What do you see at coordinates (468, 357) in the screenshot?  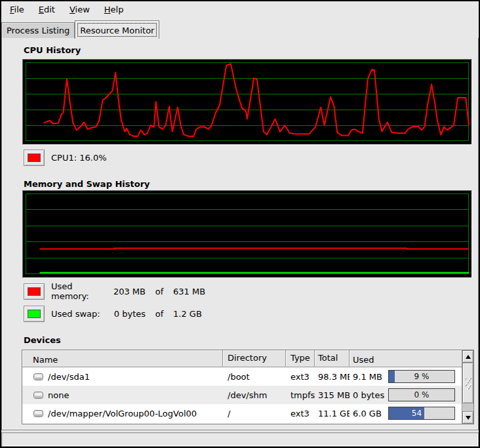 I see `arrow-up-icon` at bounding box center [468, 357].